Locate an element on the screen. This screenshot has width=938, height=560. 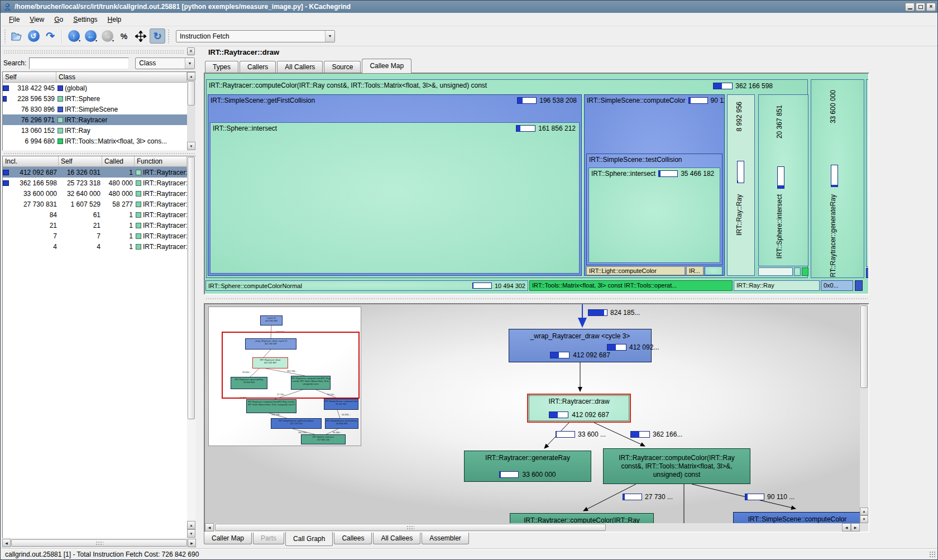
overview-viewport-rect is located at coordinates (290, 365).